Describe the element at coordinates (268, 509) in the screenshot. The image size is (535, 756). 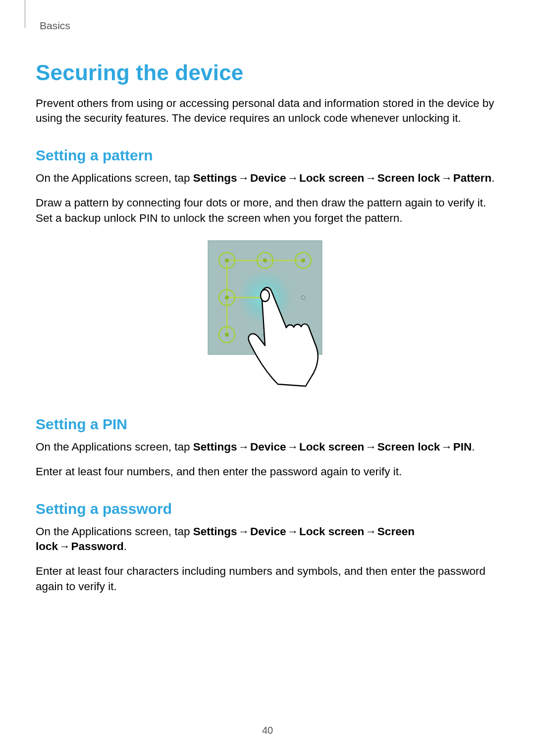
I see `heading-password: Setting a password` at that location.